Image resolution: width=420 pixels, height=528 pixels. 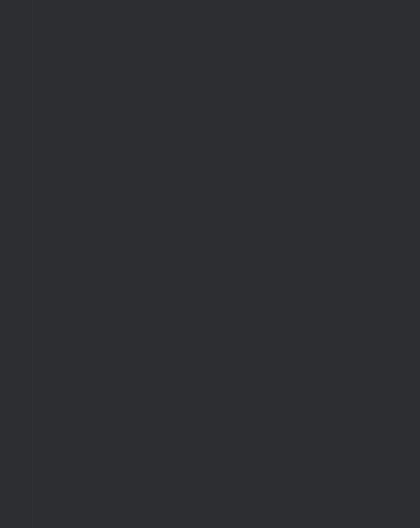 What do you see at coordinates (32, 264) in the screenshot?
I see `gutter-separator` at bounding box center [32, 264].